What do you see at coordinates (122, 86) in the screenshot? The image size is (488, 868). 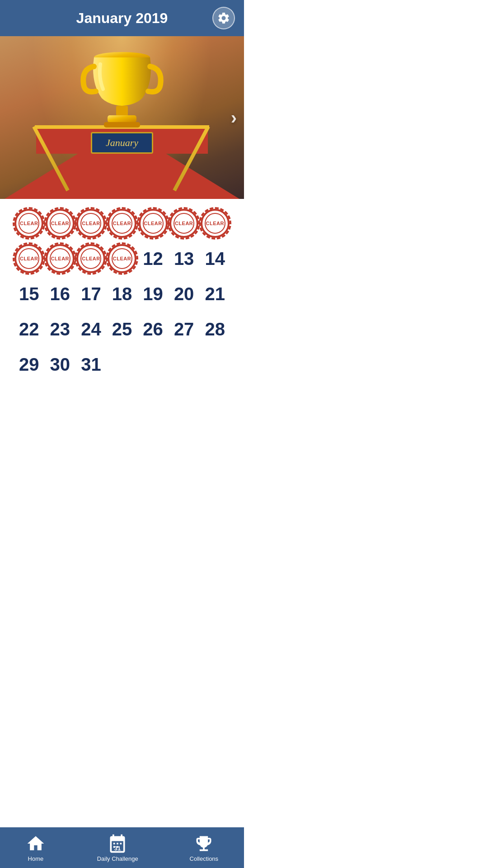 I see `trophy-icon` at bounding box center [122, 86].